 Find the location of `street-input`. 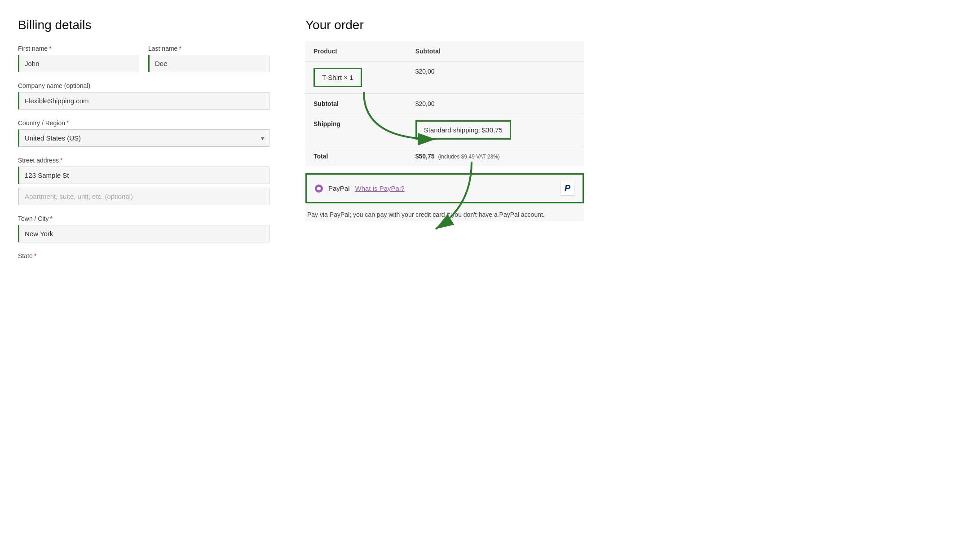

street-input is located at coordinates (144, 175).